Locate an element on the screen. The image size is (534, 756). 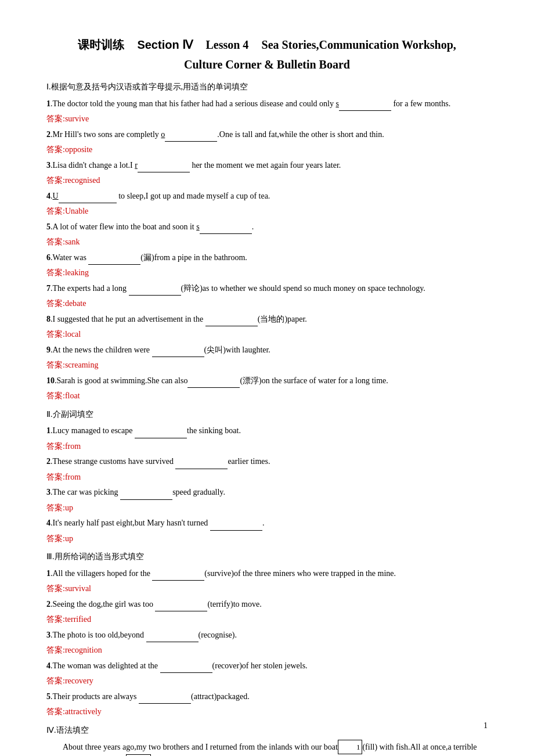
question-2-2: 2.These strange customs have survived ea… is located at coordinates (267, 461).